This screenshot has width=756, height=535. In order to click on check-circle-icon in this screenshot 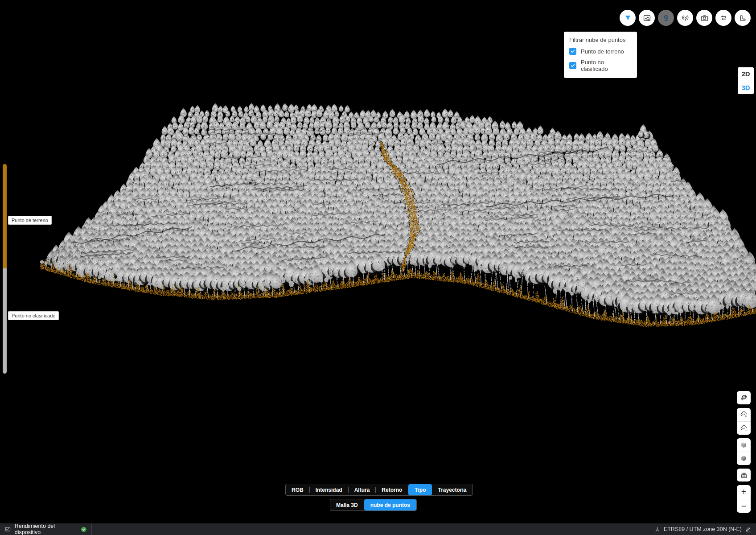, I will do `click(84, 530)`.